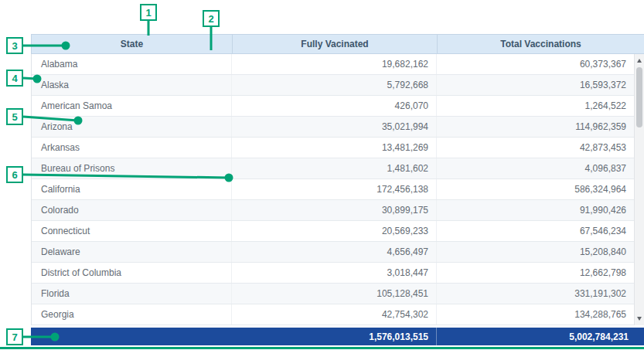  Describe the element at coordinates (131, 106) in the screenshot. I see `cell-state: American Samoa` at that location.